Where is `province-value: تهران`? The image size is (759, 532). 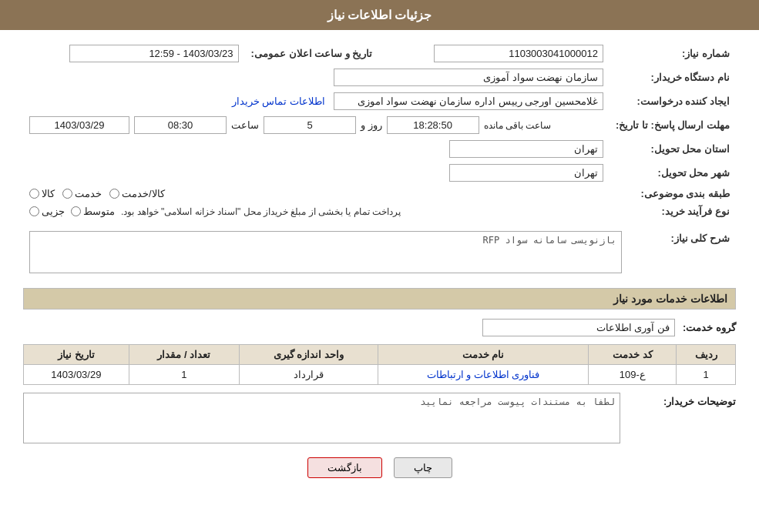
province-value: تهران is located at coordinates (526, 149).